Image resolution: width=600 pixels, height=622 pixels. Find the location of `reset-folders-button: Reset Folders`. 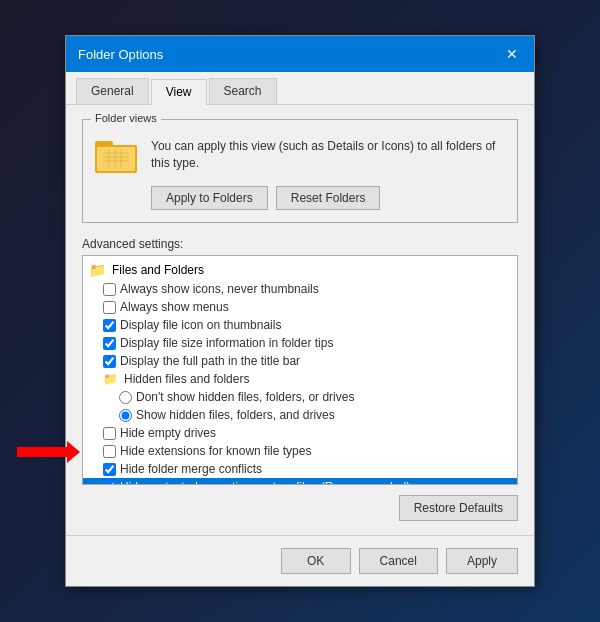

reset-folders-button: Reset Folders is located at coordinates (328, 198).